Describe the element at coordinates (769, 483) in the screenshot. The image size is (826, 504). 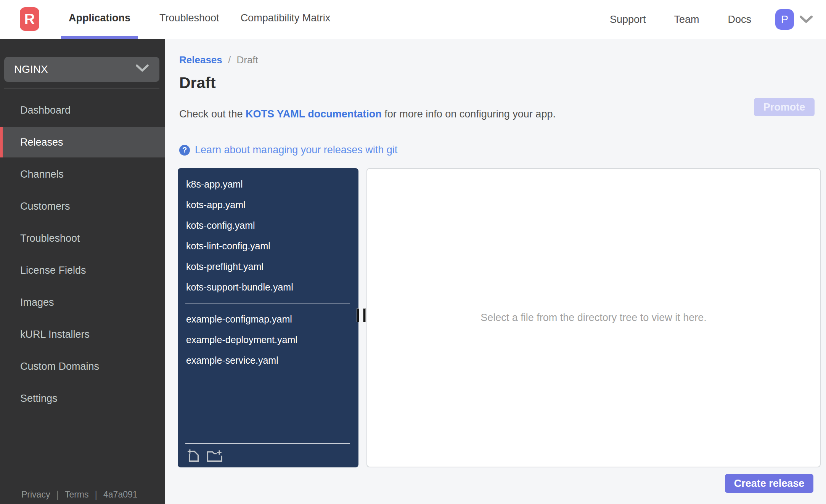
I see `create-release-button: Create release` at that location.